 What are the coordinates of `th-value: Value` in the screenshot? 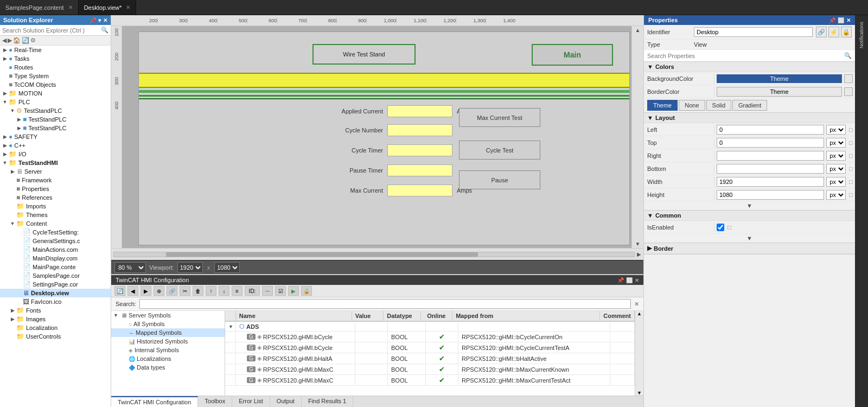 It's located at (368, 316).